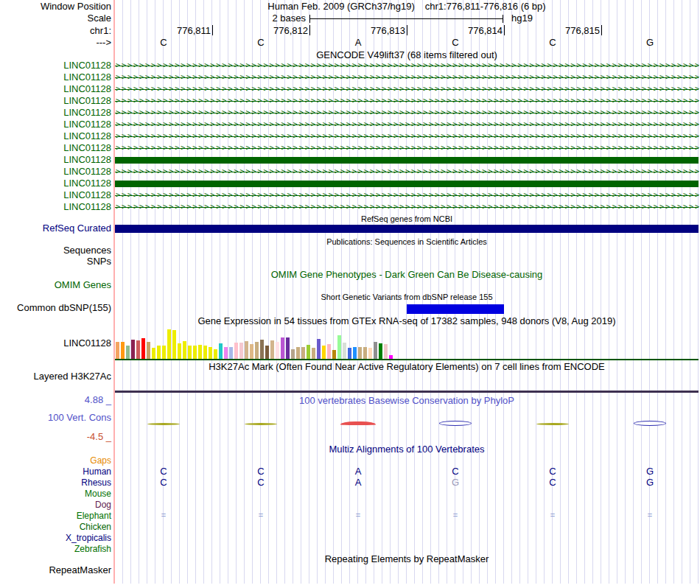  Describe the element at coordinates (350, 548) in the screenshot. I see `multiz-species-row: Zebrafish` at that location.